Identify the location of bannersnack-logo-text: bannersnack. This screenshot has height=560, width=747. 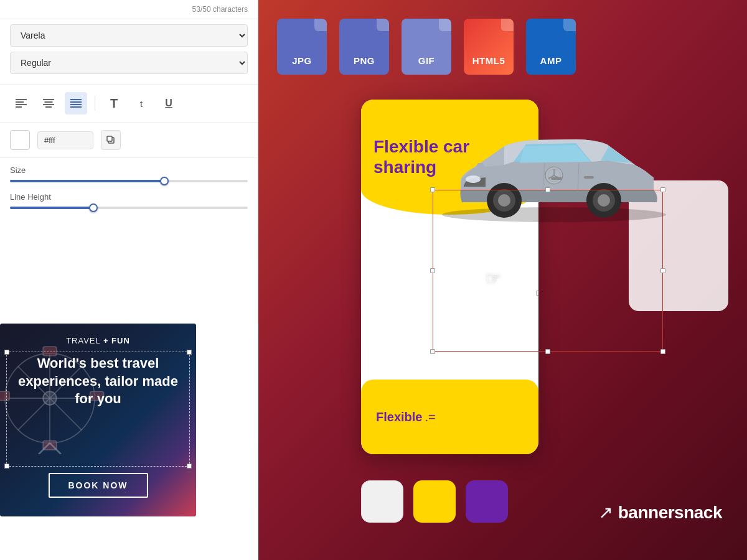
(670, 513).